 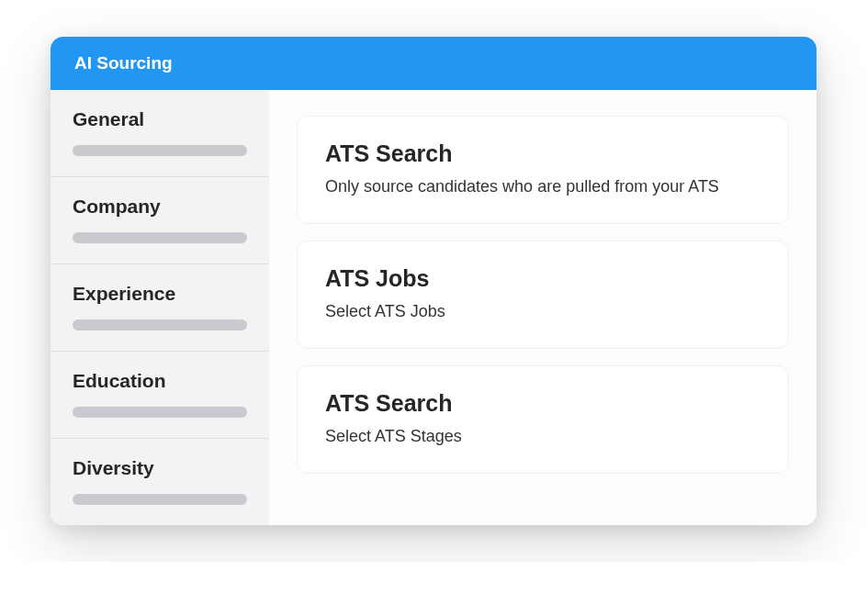 What do you see at coordinates (543, 279) in the screenshot?
I see `card-title: ATS Jobs` at bounding box center [543, 279].